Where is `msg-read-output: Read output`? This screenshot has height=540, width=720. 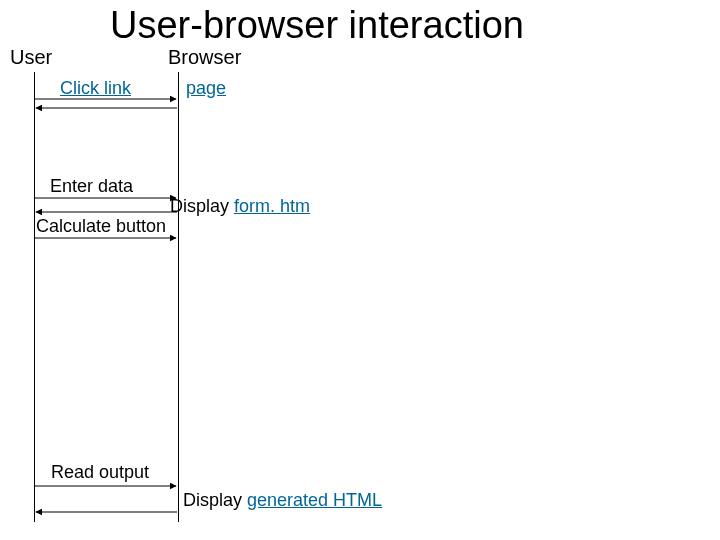 msg-read-output: Read output is located at coordinates (100, 472).